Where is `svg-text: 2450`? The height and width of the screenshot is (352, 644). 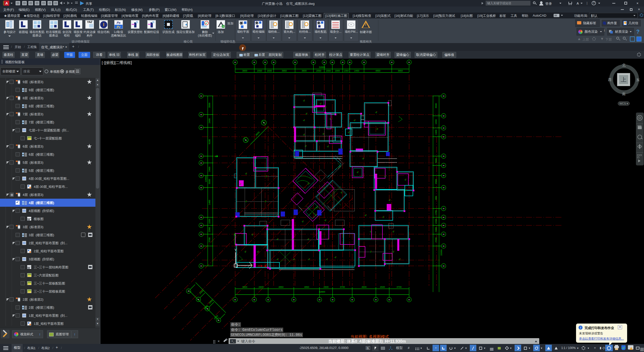
svg-text: 2450 is located at coordinates (357, 71).